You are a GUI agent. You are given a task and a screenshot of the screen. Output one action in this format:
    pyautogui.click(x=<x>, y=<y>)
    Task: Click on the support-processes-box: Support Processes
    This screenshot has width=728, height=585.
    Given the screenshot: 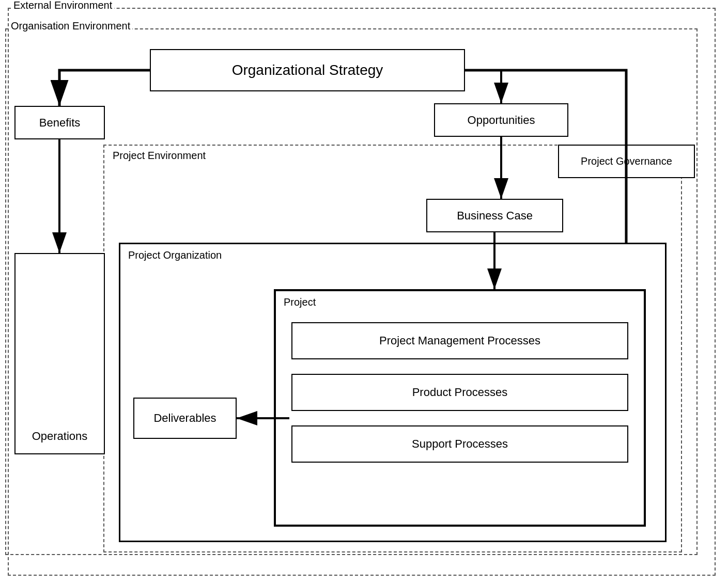 What is the action you would take?
    pyautogui.click(x=460, y=444)
    